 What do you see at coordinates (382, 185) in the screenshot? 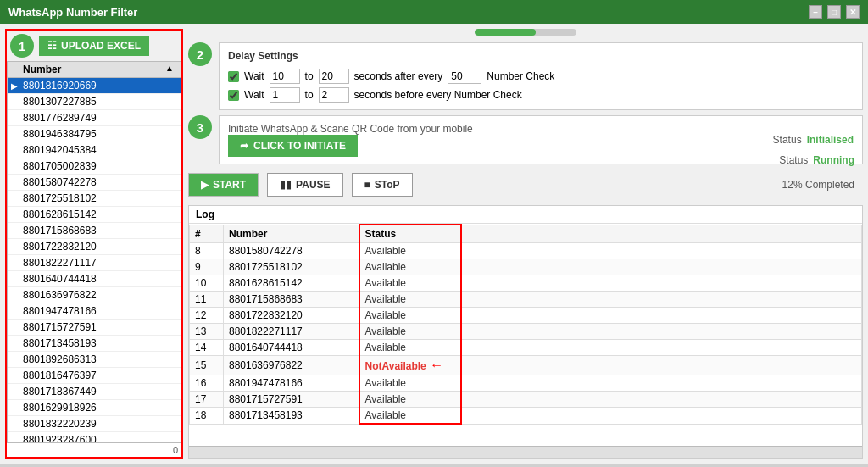
I see `stop-button: ■ SToP` at bounding box center [382, 185].